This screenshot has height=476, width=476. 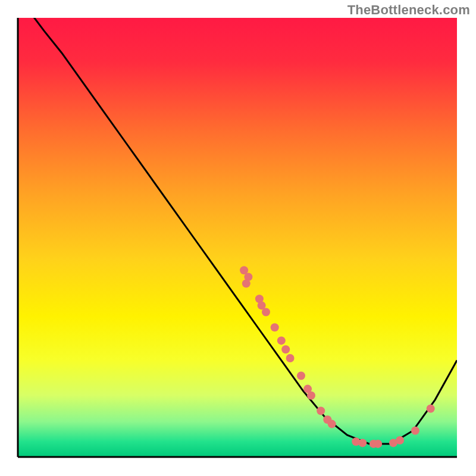 I want to click on watermark-text: TheBottleneck.com, so click(x=409, y=10).